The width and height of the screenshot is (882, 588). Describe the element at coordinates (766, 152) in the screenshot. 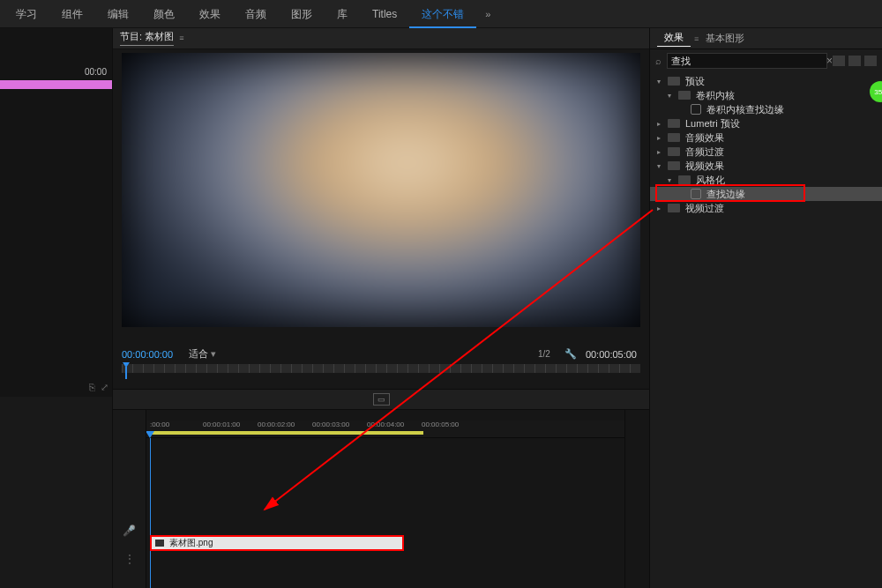

I see `tree-item: ▸音频过渡` at that location.